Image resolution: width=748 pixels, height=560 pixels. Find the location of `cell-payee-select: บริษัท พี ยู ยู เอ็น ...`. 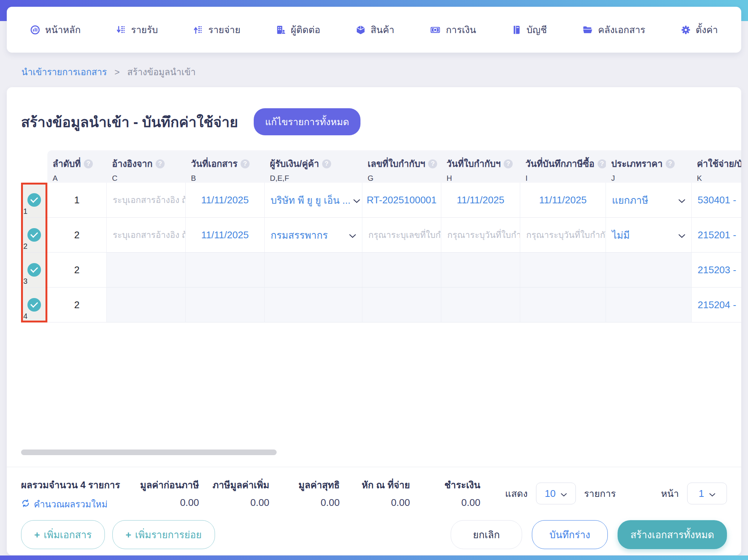

cell-payee-select: บริษัท พี ยู ยู เอ็น ... is located at coordinates (313, 200).